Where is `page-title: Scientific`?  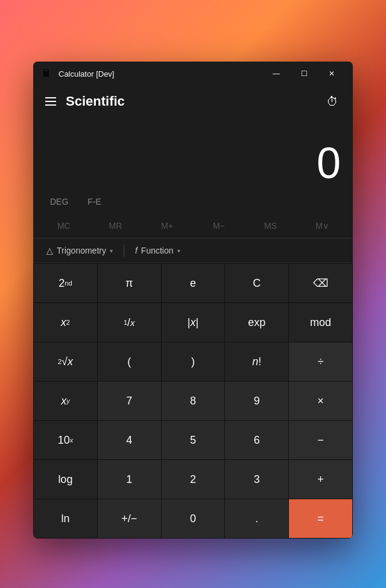 page-title: Scientific is located at coordinates (95, 101).